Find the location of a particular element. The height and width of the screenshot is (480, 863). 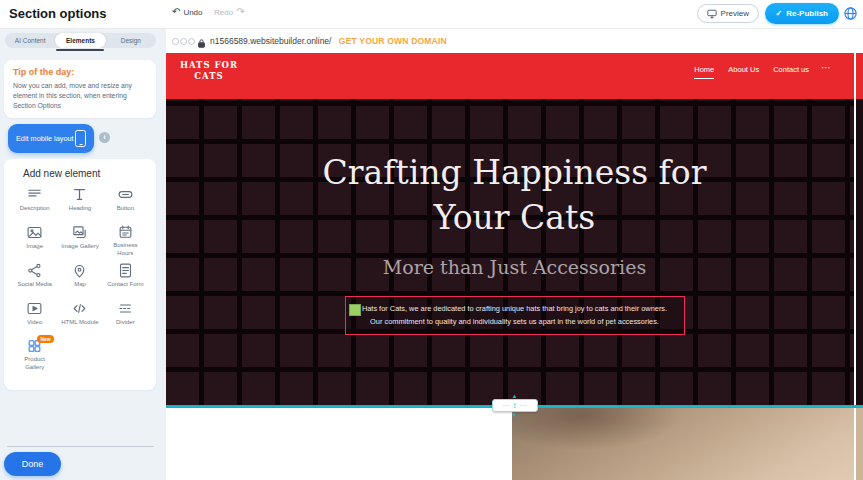

top-toolbar: Section options ↶ Undo Redo ↷ Preview ✓ … is located at coordinates (432, 14).